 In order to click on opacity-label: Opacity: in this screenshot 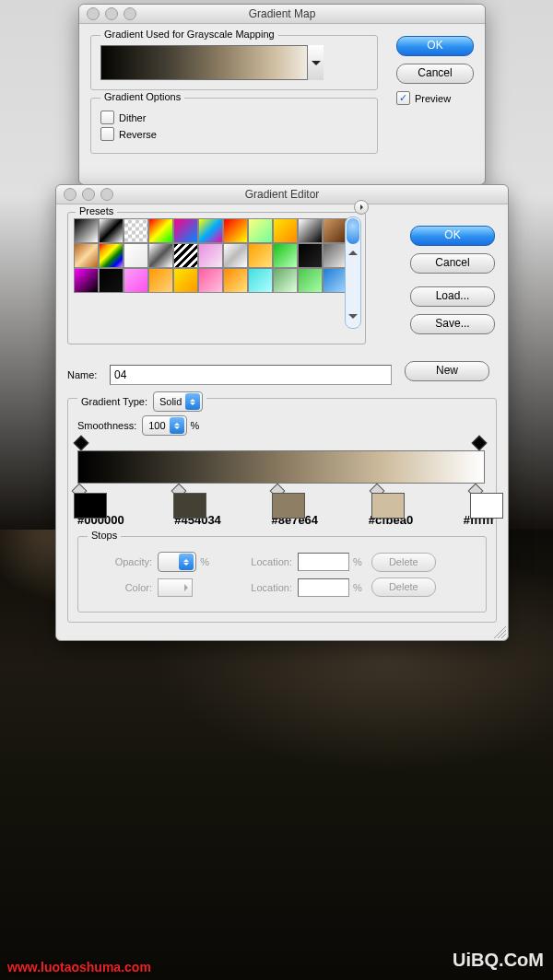, I will do `click(120, 562)`.